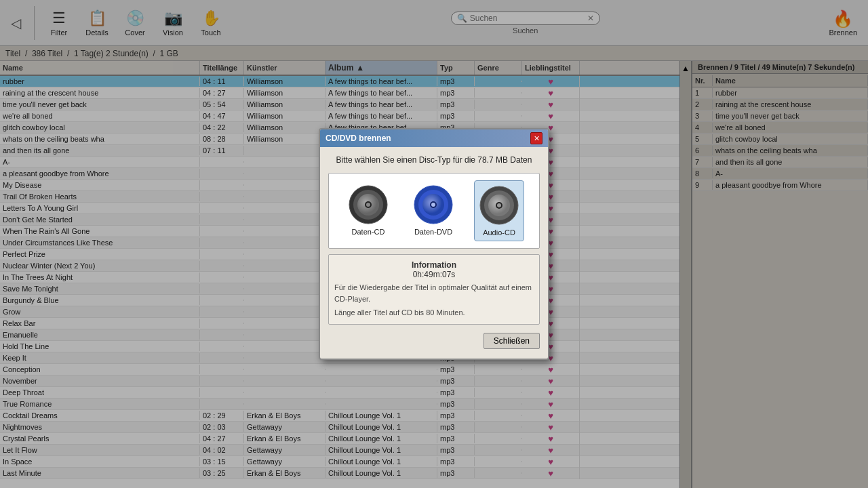 This screenshot has width=868, height=488. I want to click on dialog-prompt: Bitte wählen Sie einen Disc-Typ für die …, so click(434, 160).